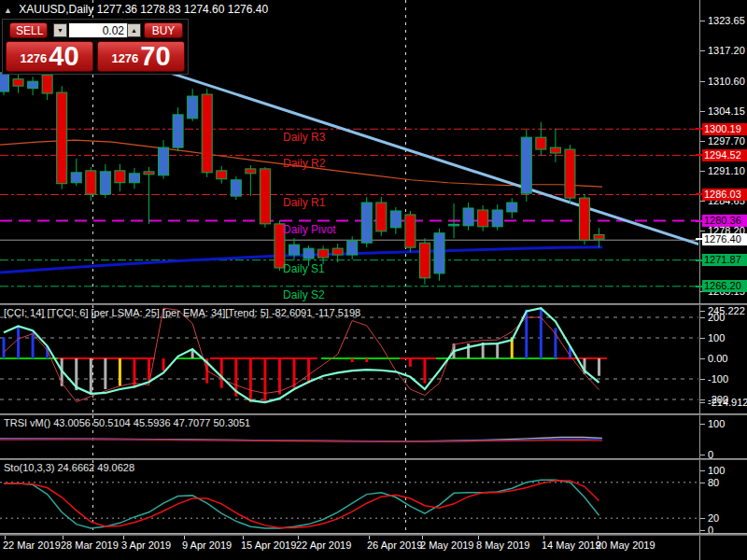 This screenshot has width=747, height=560. Describe the element at coordinates (56, 9) in the screenshot. I see `chart-symbol-period: XAUUSD,Daily` at that location.